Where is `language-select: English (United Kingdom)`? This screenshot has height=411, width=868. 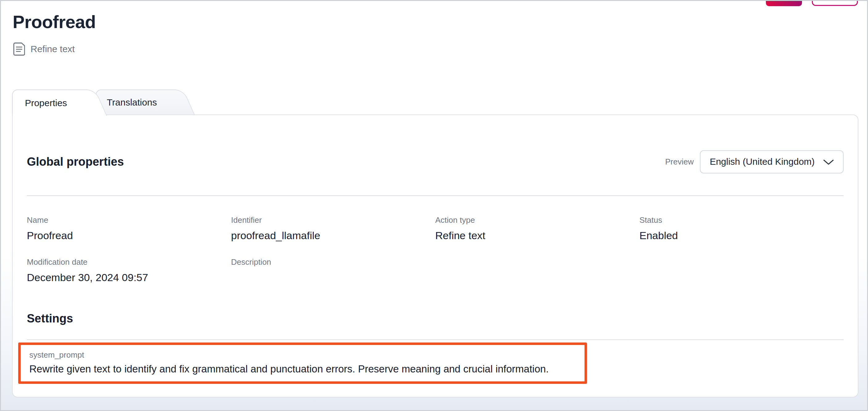 language-select: English (United Kingdom) is located at coordinates (772, 162).